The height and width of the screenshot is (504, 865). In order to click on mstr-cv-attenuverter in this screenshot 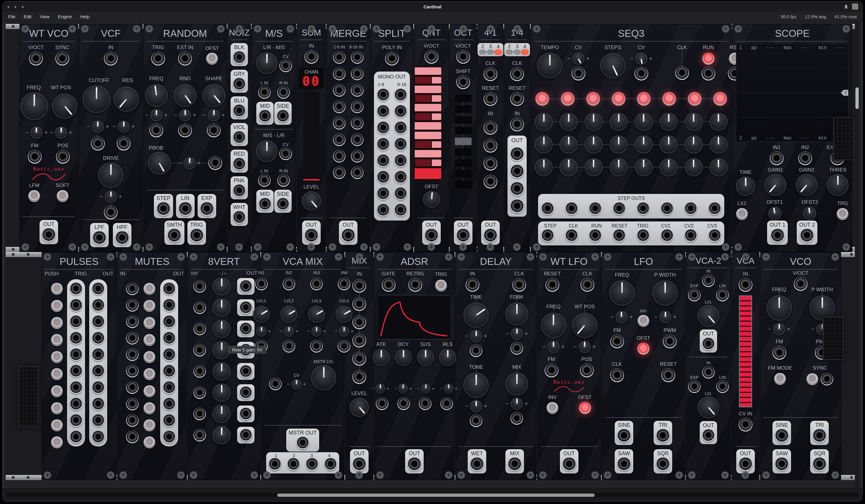, I will do `click(297, 384)`.